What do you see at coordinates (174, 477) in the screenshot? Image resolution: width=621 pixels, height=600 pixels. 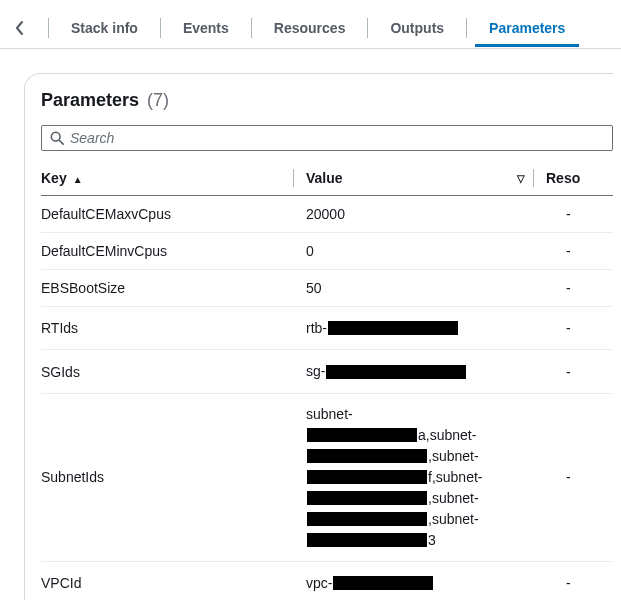 I see `cell-key: SubnetIds` at bounding box center [174, 477].